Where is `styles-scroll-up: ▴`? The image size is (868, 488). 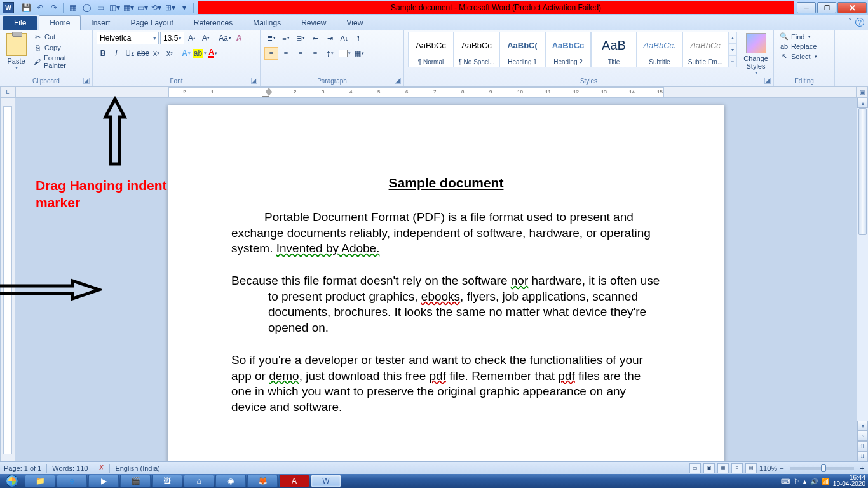
styles-scroll-up: ▴ is located at coordinates (733, 38).